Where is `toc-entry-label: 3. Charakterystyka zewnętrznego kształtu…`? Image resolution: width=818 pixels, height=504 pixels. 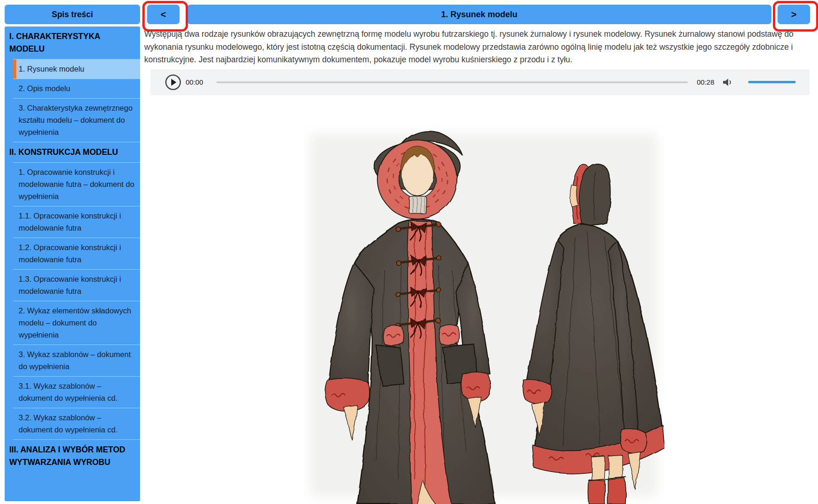
toc-entry-label: 3. Charakterystyka zewnętrznego kształtu… is located at coordinates (76, 120).